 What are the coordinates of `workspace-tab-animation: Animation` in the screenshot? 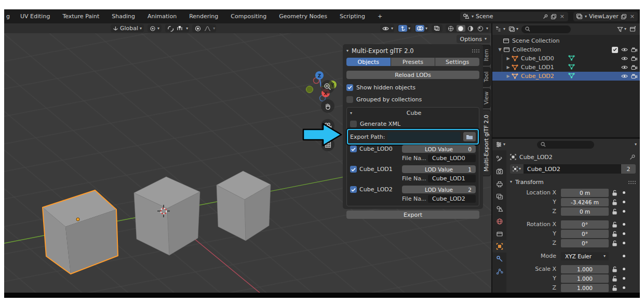 It's located at (162, 17).